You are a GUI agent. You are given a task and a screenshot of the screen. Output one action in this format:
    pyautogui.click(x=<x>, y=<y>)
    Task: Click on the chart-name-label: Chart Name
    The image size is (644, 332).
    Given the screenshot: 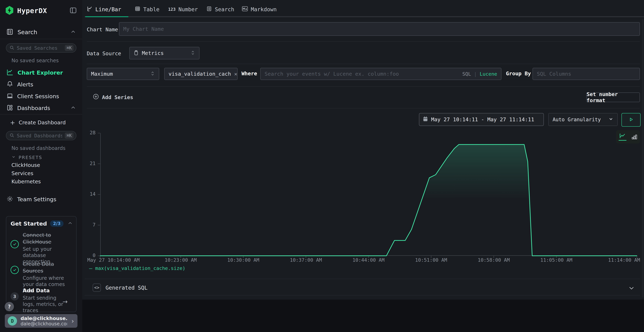 What is the action you would take?
    pyautogui.click(x=102, y=30)
    